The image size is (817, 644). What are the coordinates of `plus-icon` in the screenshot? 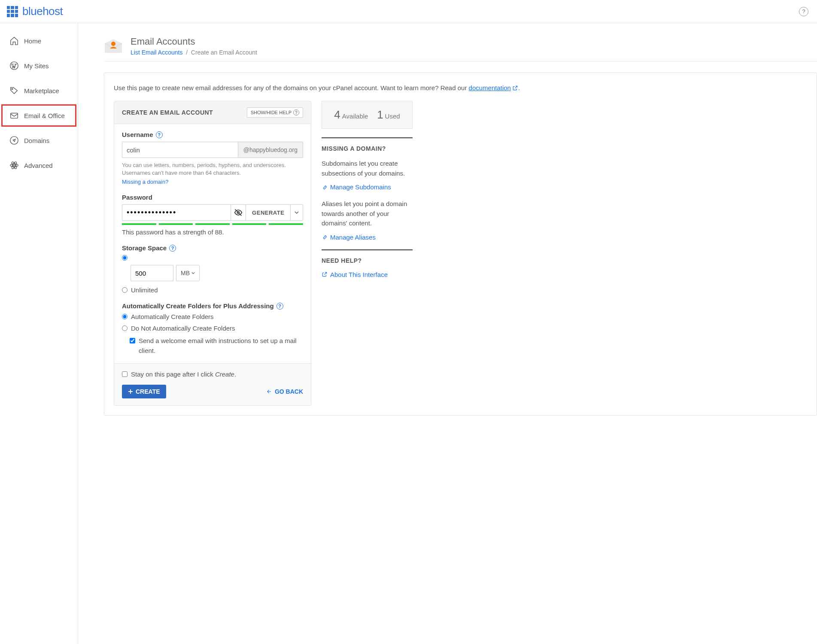 It's located at (131, 392).